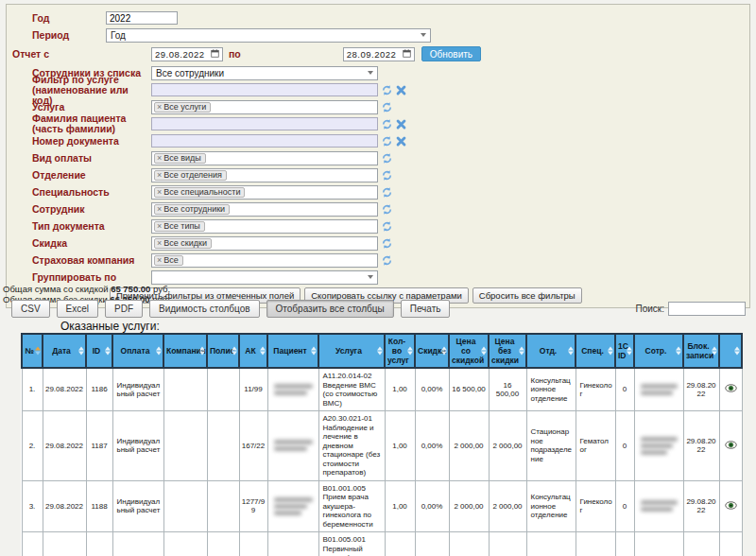  I want to click on column-header: Компания, so click(185, 351).